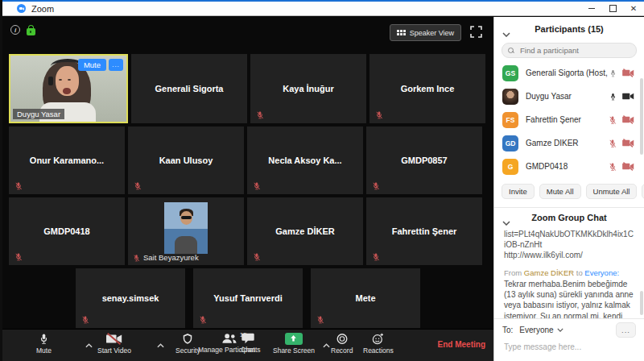 The image size is (644, 361). What do you see at coordinates (642, 303) in the screenshot?
I see `chat-scrollbar` at bounding box center [642, 303].